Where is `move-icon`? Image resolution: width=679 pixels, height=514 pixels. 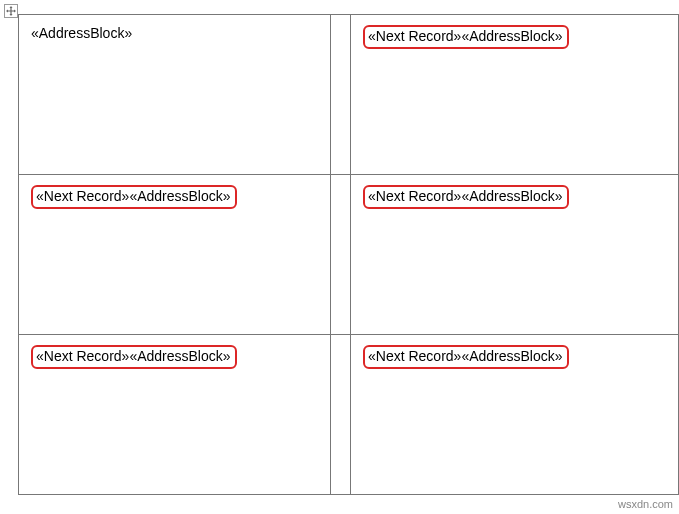
move-icon is located at coordinates (11, 11).